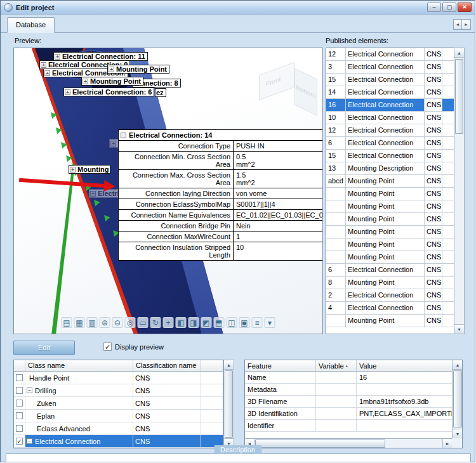  I want to click on zoom-fit-icon: ◎, so click(131, 322).